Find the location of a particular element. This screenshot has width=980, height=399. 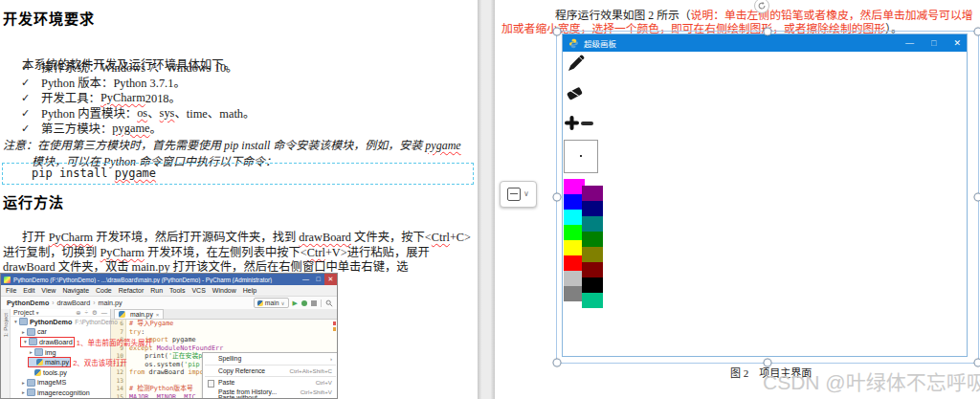

search-icon is located at coordinates (329, 303).